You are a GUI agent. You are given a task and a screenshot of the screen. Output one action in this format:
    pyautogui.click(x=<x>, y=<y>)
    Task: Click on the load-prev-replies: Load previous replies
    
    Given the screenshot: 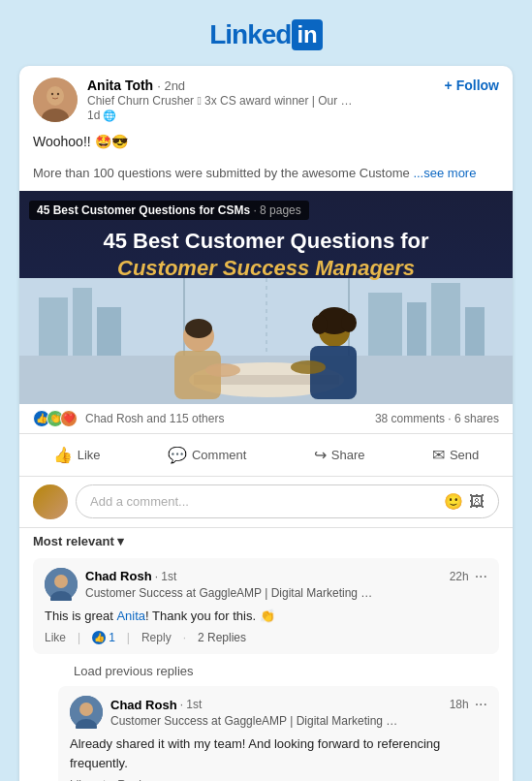 What is the action you would take?
    pyautogui.click(x=266, y=671)
    